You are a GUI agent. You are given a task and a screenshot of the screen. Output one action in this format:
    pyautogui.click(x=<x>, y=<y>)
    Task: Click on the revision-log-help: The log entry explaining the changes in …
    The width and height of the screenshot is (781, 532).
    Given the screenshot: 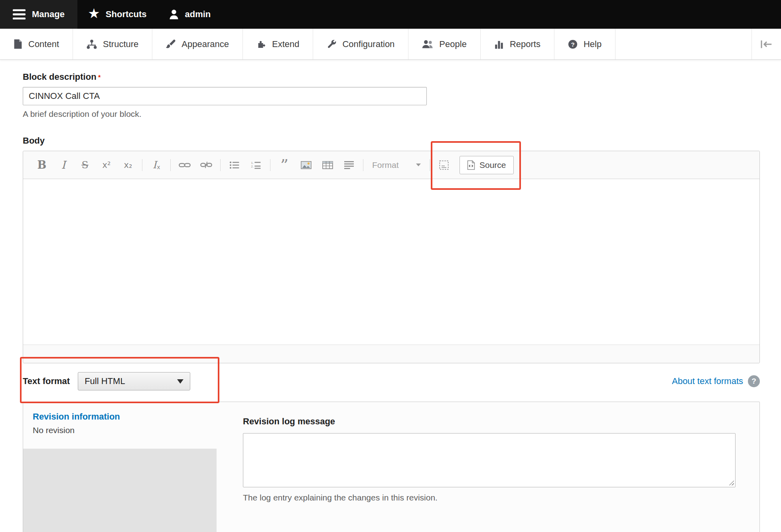 What is the action you would take?
    pyautogui.click(x=489, y=498)
    